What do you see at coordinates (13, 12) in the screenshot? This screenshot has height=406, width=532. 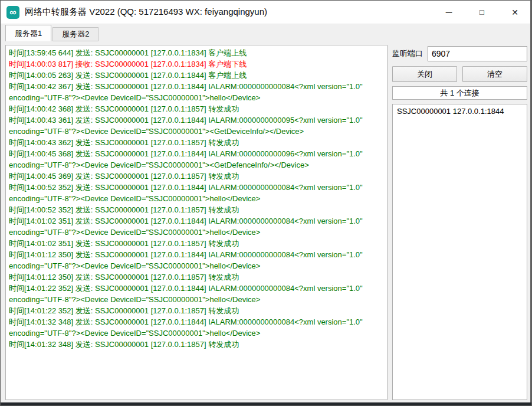 I see `app-logo-icon: ∞` at bounding box center [13, 12].